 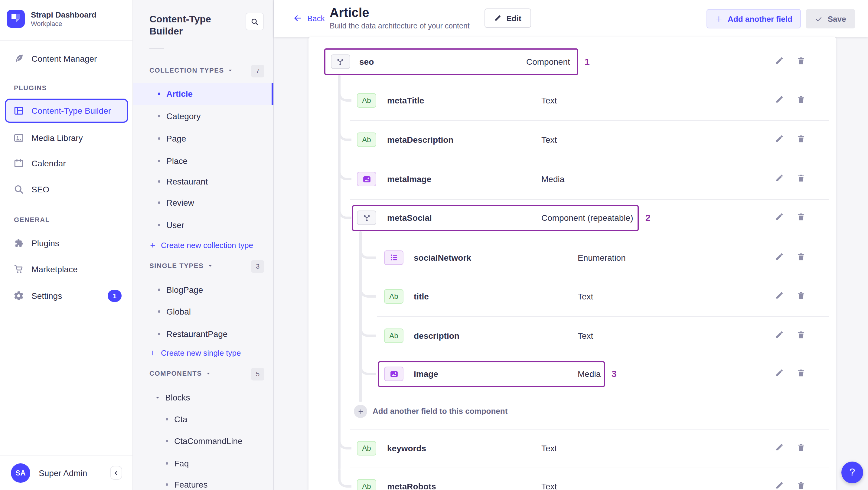 What do you see at coordinates (156, 49) in the screenshot?
I see `subnav-divider` at bounding box center [156, 49].